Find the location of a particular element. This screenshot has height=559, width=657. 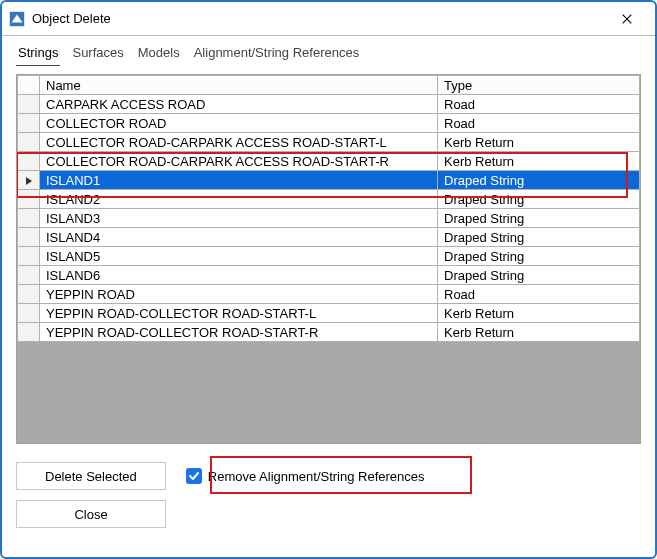

remove-refs-label: Remove Alignment/String References is located at coordinates (316, 476).